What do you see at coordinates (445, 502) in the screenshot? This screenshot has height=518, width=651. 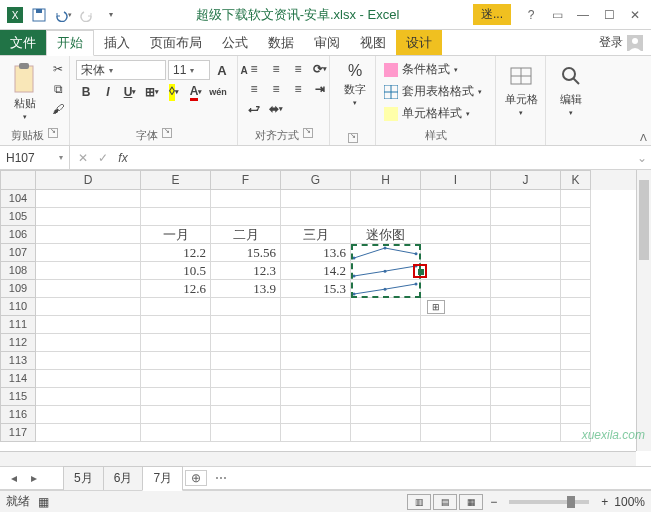 I see `page-layout-view-icon: ▤` at bounding box center [445, 502].